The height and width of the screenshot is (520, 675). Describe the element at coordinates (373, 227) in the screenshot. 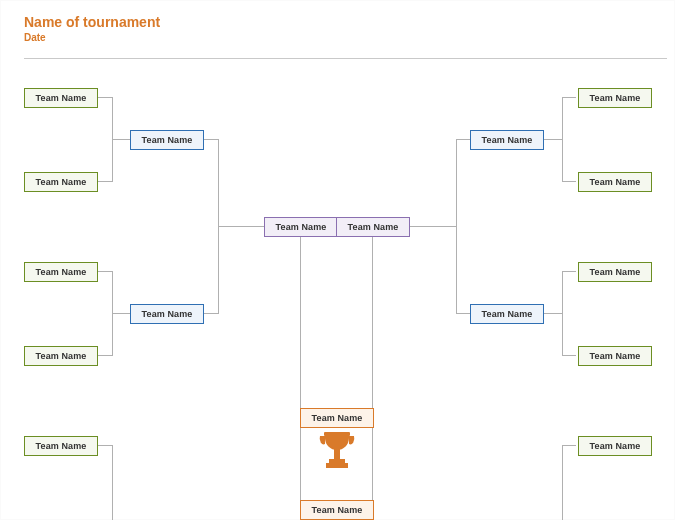

I see `team-slot-semi-right: Team Name` at that location.